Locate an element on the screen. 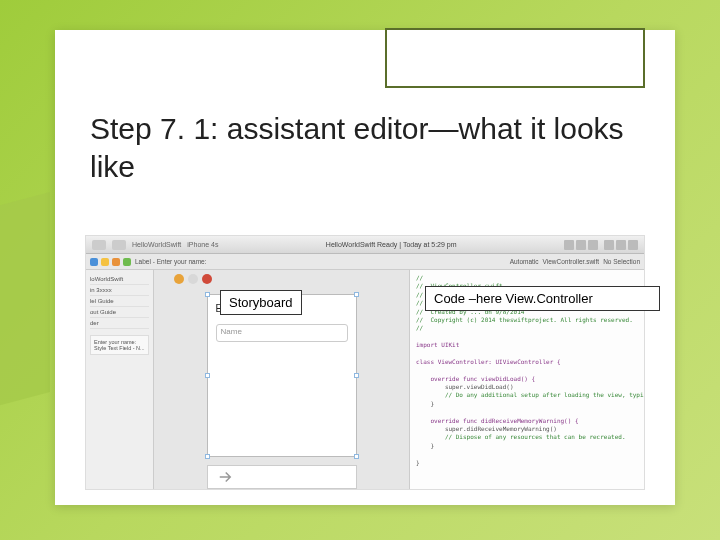  code-line: // Dispose of any resources that can be … is located at coordinates (521, 436).